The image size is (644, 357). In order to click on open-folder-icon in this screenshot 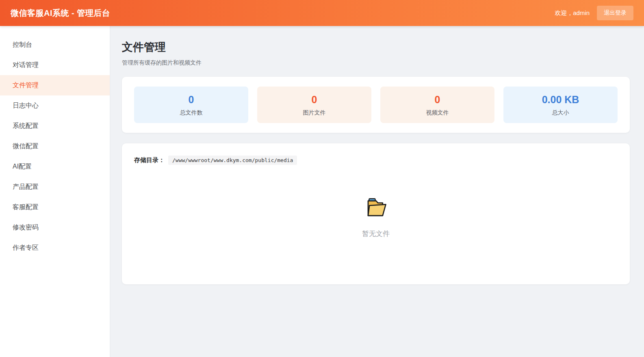, I will do `click(376, 208)`.